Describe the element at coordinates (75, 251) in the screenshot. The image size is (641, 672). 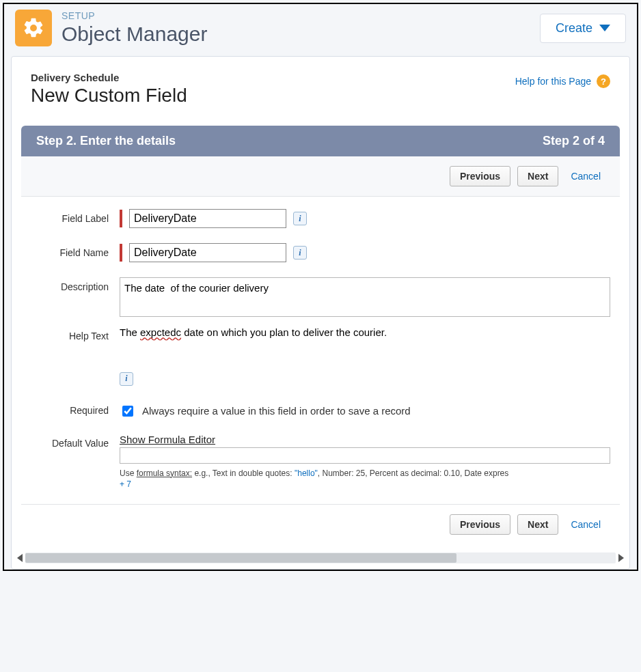
I see `field-name-label: Field Name` at that location.